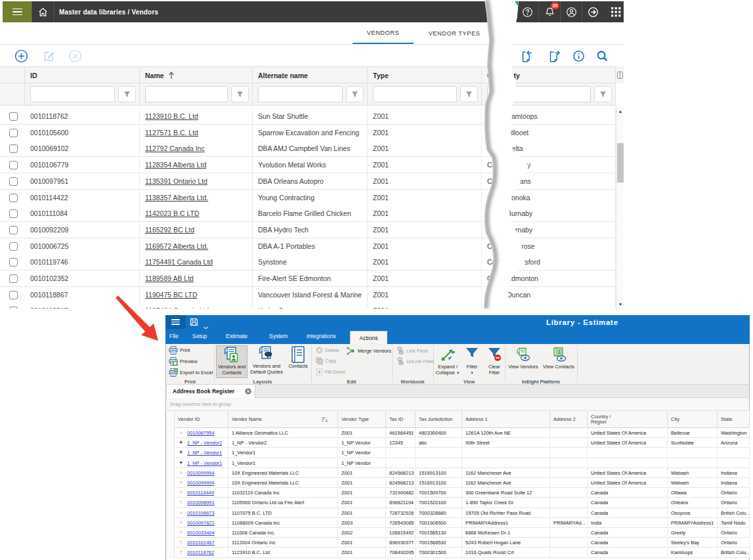  Describe the element at coordinates (236, 336) in the screenshot. I see `menu-estimate: Estimate` at that location.